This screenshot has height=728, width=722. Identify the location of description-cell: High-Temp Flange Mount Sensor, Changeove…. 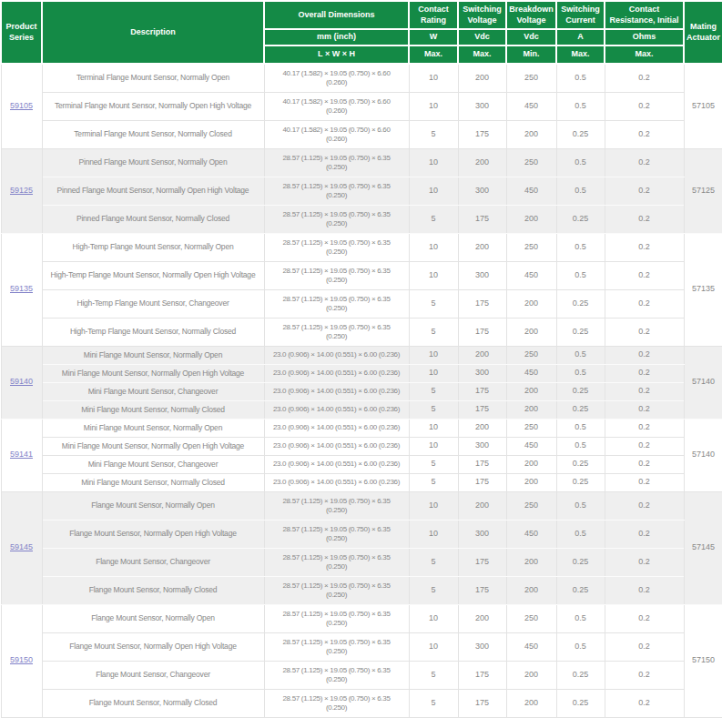
(153, 304).